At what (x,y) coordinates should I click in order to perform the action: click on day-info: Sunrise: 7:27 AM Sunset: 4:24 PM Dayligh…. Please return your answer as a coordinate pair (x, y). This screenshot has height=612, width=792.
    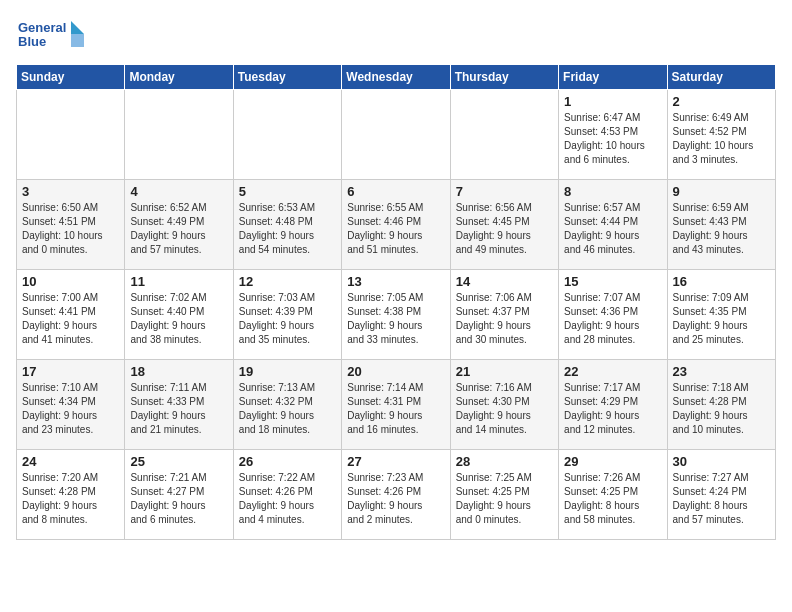
    Looking at the image, I should click on (722, 499).